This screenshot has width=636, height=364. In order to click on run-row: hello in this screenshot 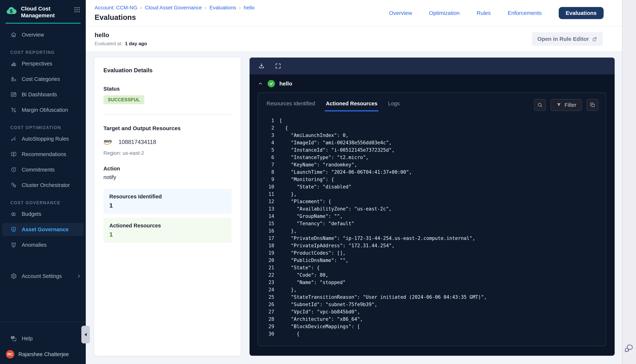, I will do `click(432, 81)`.